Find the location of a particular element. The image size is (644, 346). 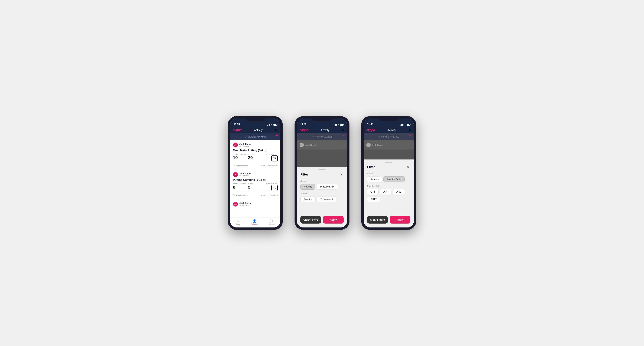

card-footer-1: ⓘ Test Information Data: Clippd Capture is located at coordinates (256, 165).